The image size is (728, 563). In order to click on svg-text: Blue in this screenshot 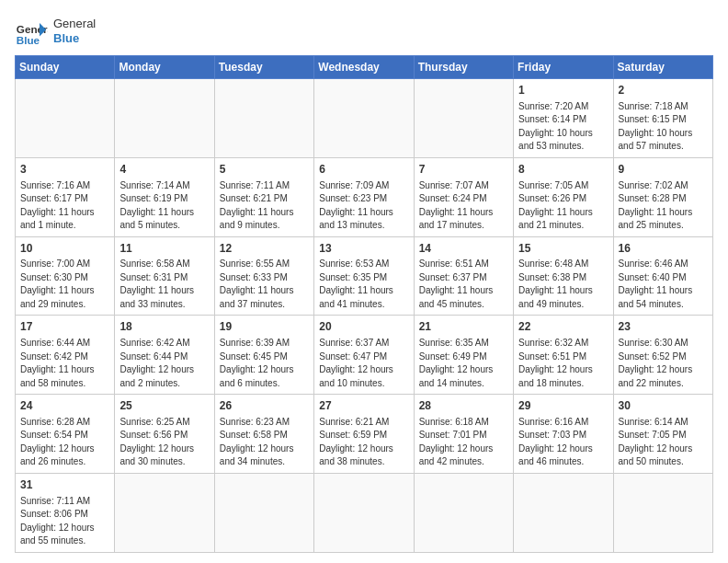, I will do `click(28, 40)`.